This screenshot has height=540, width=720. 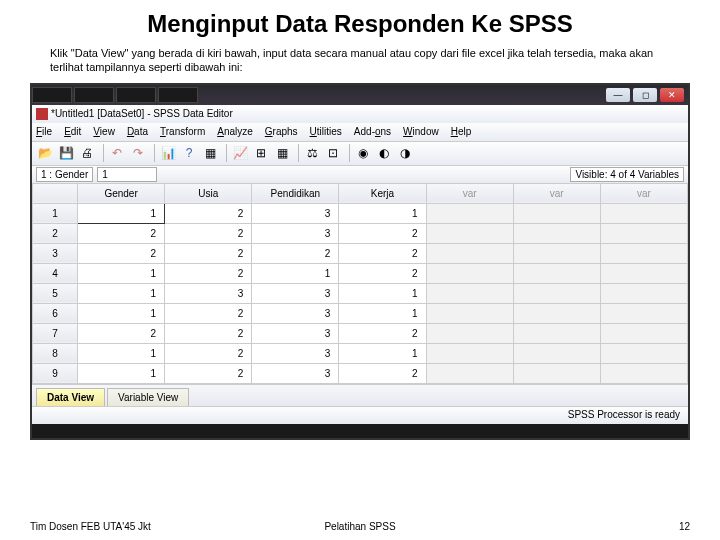 What do you see at coordinates (56, 233) in the screenshot?
I see `row-header: 2` at bounding box center [56, 233].